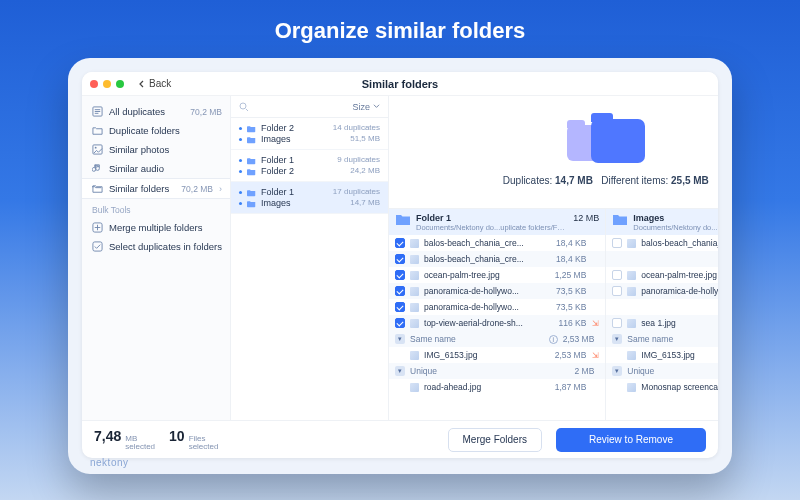  What do you see at coordinates (631, 440) in the screenshot?
I see `review-to-remove-button: Review to Remove` at bounding box center [631, 440].